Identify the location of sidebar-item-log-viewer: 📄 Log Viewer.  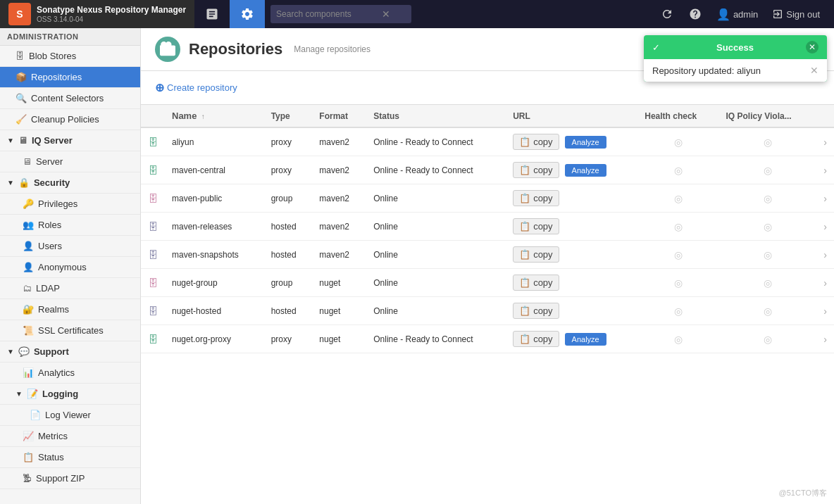
(70, 415).